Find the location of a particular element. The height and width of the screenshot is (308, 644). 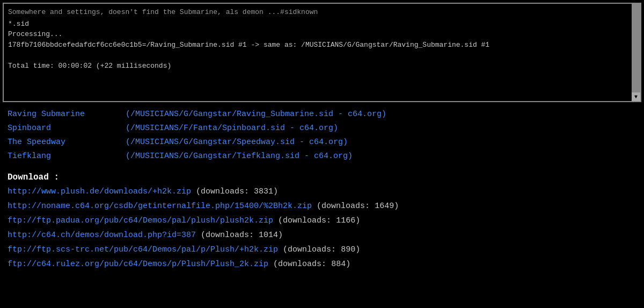

track-path: (/MUSICIANS/F/Fanta/Spinboard.sid - c64.… is located at coordinates (232, 128).